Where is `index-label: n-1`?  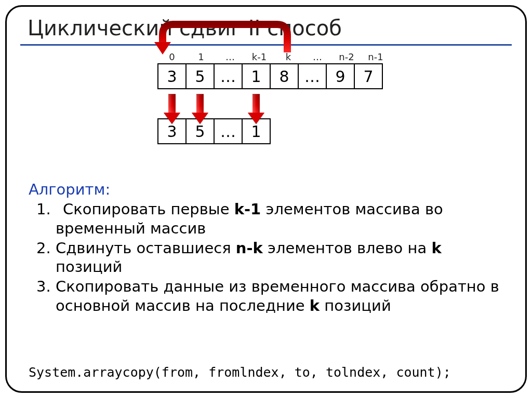 index-label: n-1 is located at coordinates (376, 57).